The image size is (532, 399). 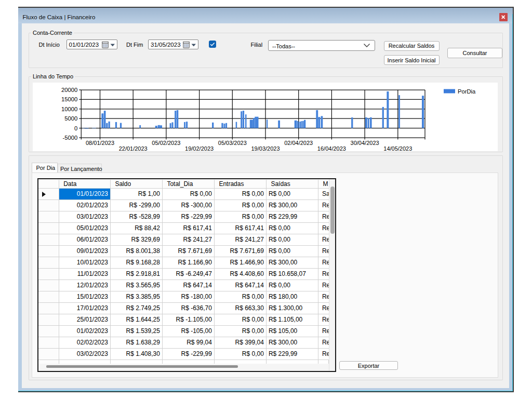 I want to click on svg-text: 19/02/2023, so click(x=200, y=149).